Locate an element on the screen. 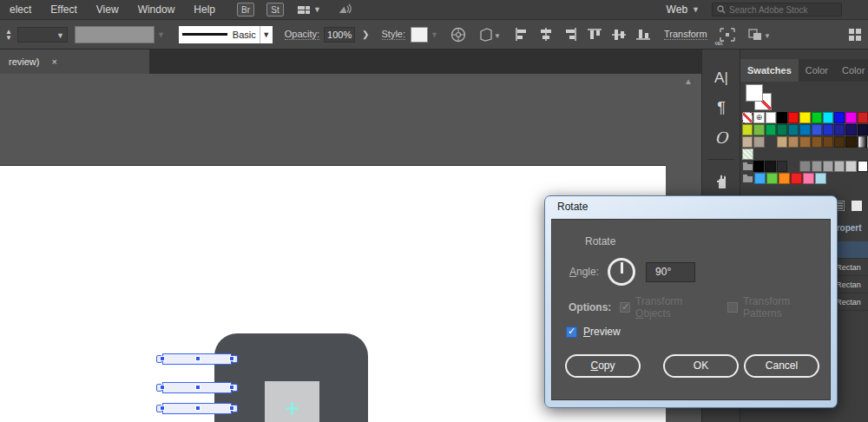 Image resolution: width=868 pixels, height=422 pixels. ok-button: OK is located at coordinates (701, 366).